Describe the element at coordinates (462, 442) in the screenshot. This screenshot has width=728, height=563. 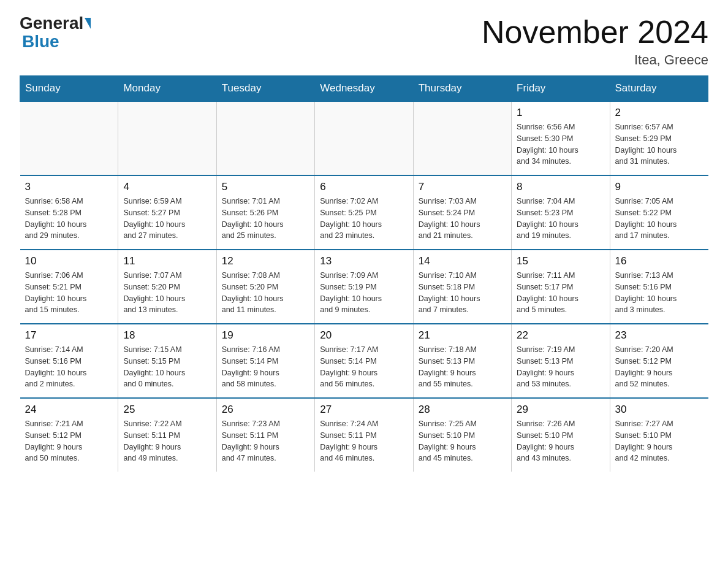
I see `day-info: Sunrise: 7:25 AM Sunset: 5:10 PM Dayligh…` at that location.